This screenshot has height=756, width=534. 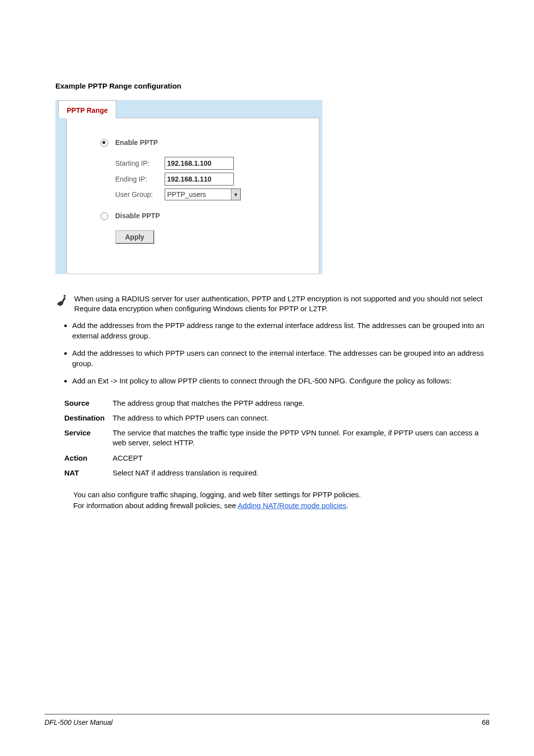 I want to click on ending-ip-input, so click(x=199, y=179).